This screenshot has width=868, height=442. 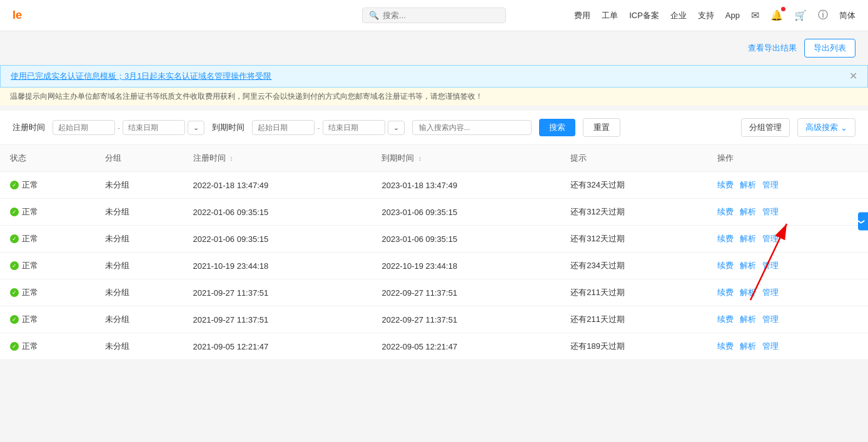 What do you see at coordinates (246, 96) in the screenshot?
I see `warning-text: 温馨提示向网站主办单位邮寄域名注册证书等纸质文件收取费用获利，阿里云不会以快递到…` at bounding box center [246, 96].